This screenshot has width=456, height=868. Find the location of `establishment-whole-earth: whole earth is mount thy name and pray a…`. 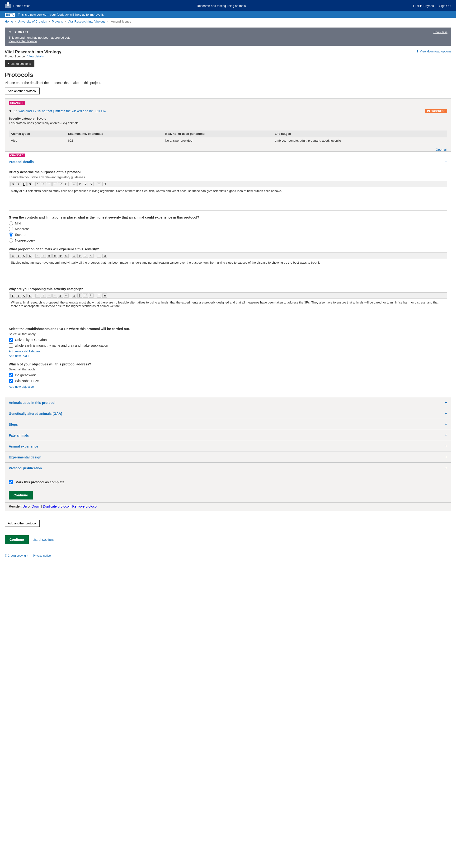

establishment-whole-earth: whole earth is mount thy name and pray a… is located at coordinates (228, 346).